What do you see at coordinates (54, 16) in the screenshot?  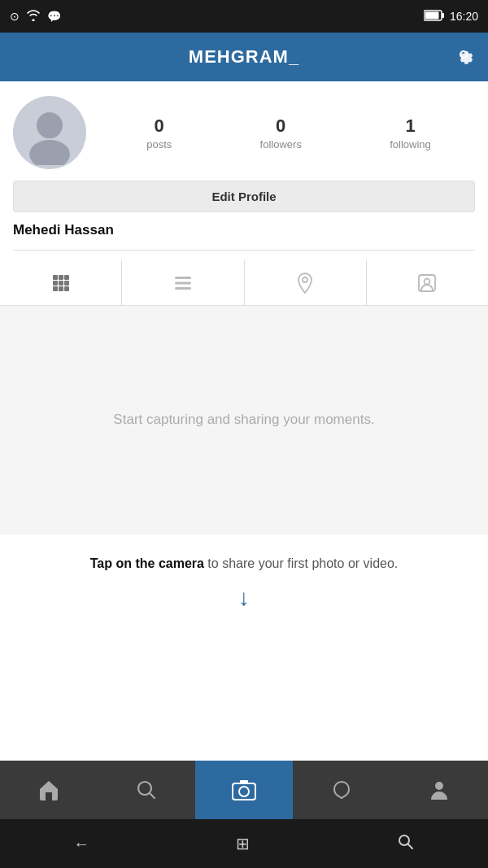 I see `message-icon: 💬` at bounding box center [54, 16].